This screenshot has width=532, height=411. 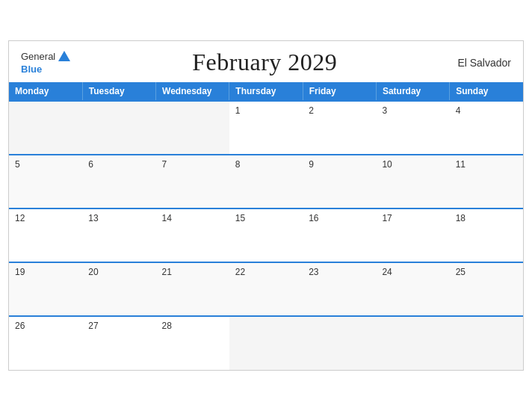 I want to click on country-label: El Salvador, so click(x=484, y=63).